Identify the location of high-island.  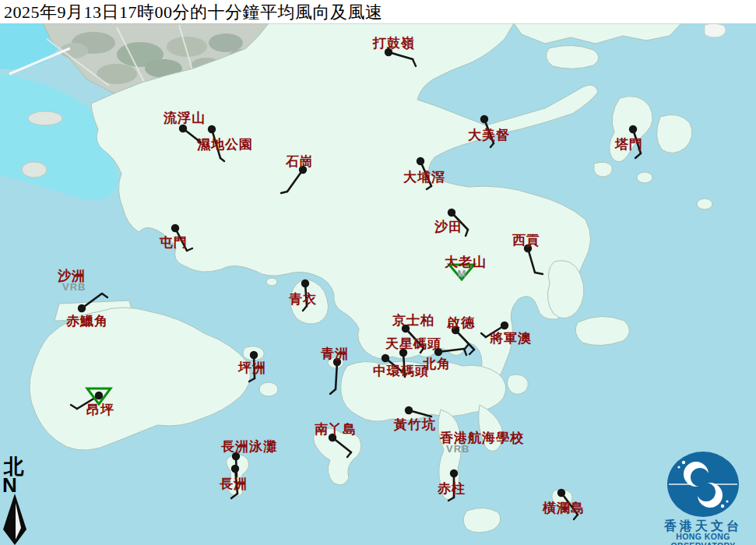
(603, 330).